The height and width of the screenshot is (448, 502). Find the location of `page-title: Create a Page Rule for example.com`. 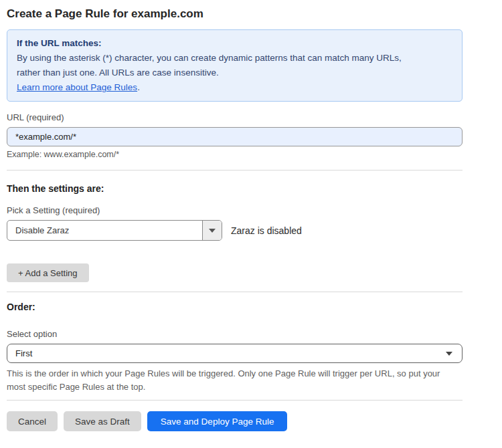

page-title: Create a Page Rule for example.com is located at coordinates (234, 14).